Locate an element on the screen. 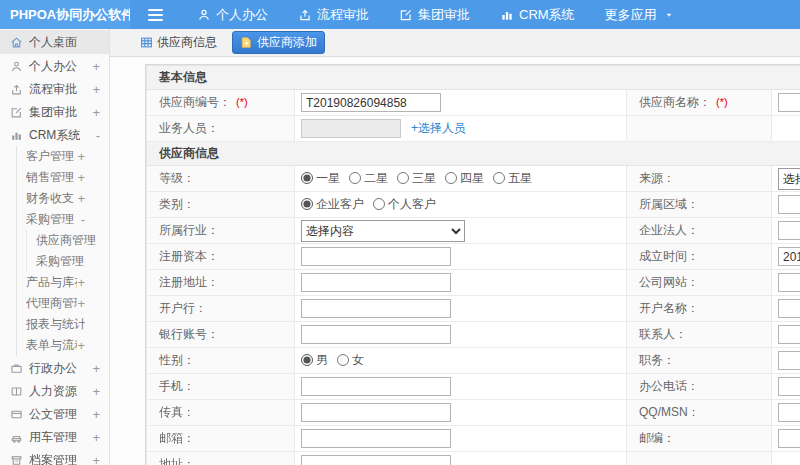 The image size is (800, 465). form-row: 地址： is located at coordinates (474, 458).